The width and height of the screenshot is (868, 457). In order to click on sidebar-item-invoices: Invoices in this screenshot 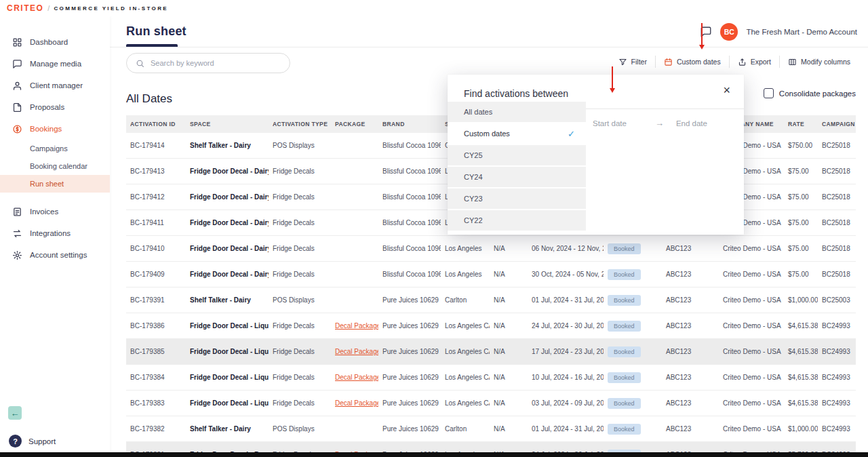, I will do `click(55, 212)`.